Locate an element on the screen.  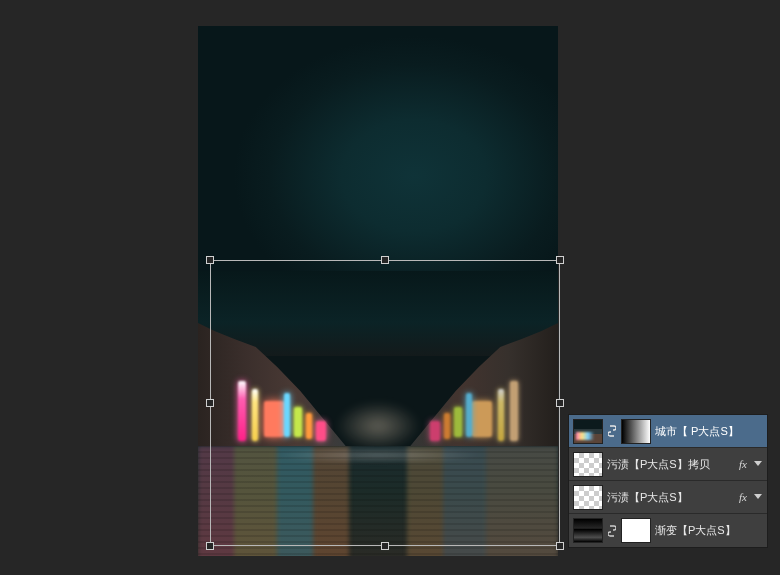
layer-name: 城市【 P大点S】 is located at coordinates (709, 432).